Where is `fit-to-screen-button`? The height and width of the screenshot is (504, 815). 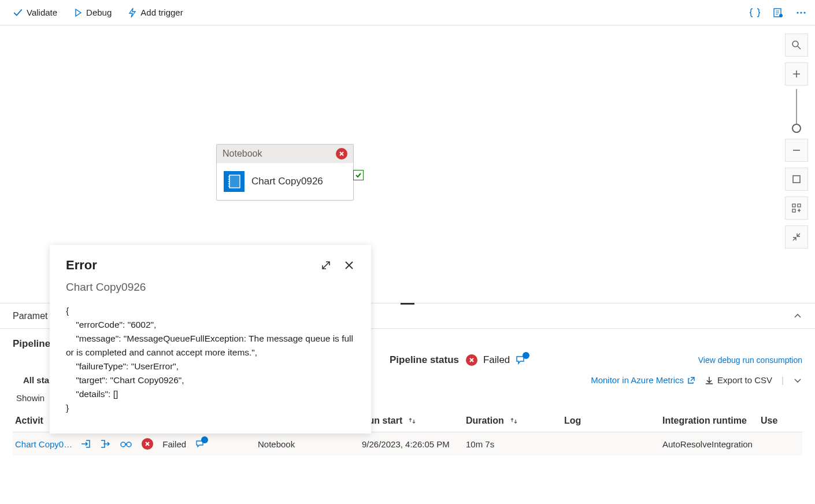
fit-to-screen-button is located at coordinates (797, 179).